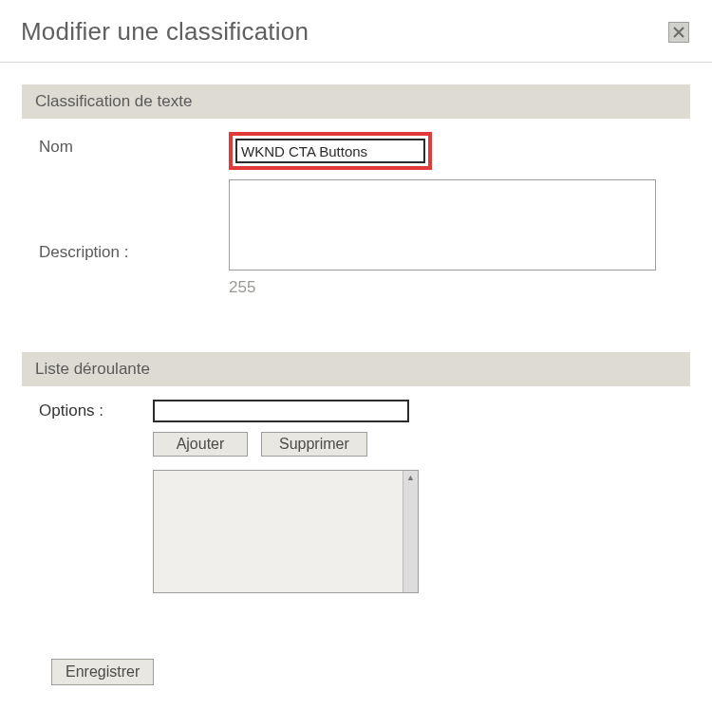 This screenshot has height=728, width=712. I want to click on name-label: Nom, so click(134, 144).